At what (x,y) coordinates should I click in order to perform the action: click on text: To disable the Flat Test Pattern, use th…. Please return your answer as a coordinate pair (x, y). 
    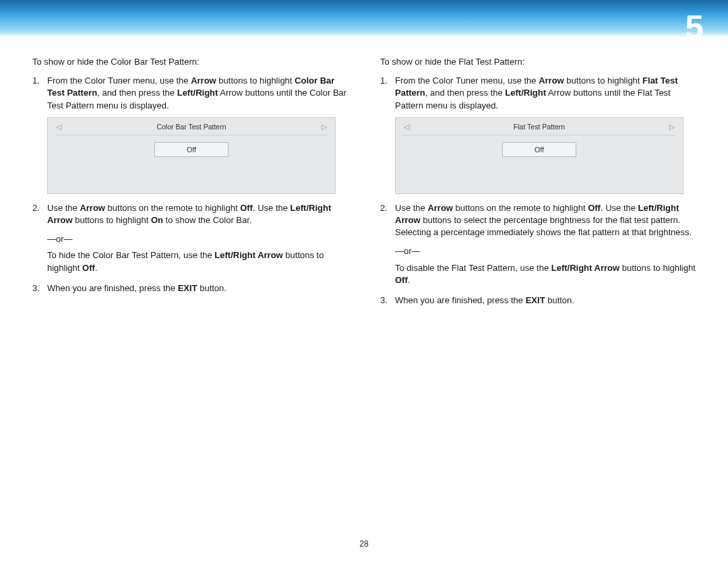
    Looking at the image, I should click on (473, 268).